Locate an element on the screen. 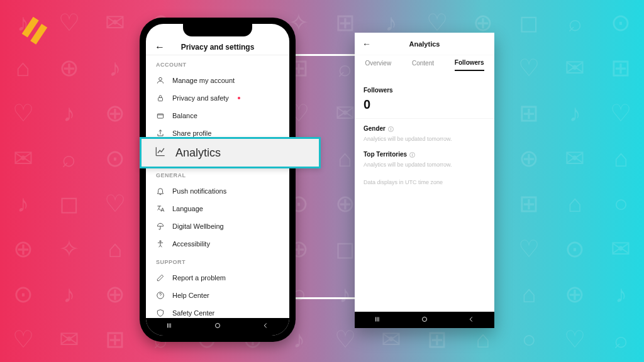  item-label: Balance is located at coordinates (185, 116).